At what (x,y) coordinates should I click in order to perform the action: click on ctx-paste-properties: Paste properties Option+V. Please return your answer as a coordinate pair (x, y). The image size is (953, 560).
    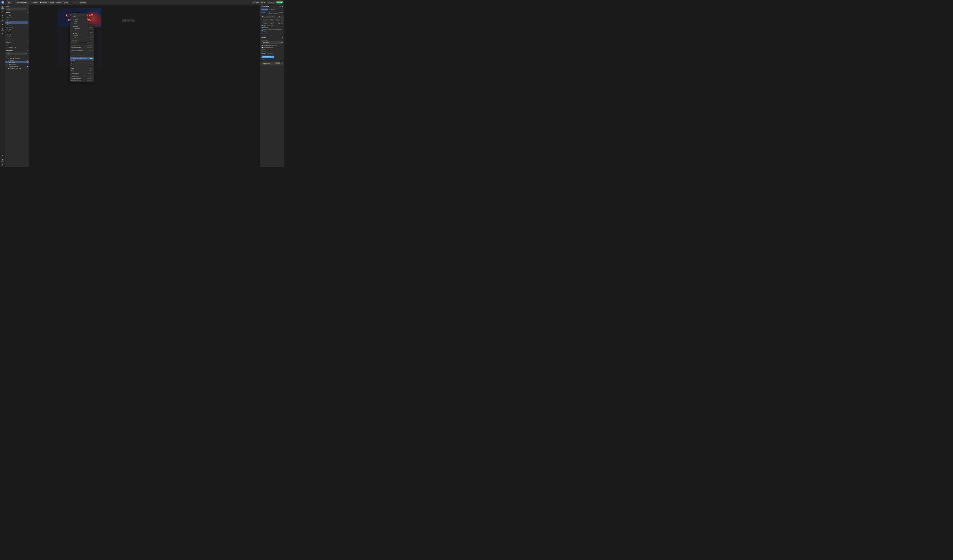
    Looking at the image, I should click on (82, 76).